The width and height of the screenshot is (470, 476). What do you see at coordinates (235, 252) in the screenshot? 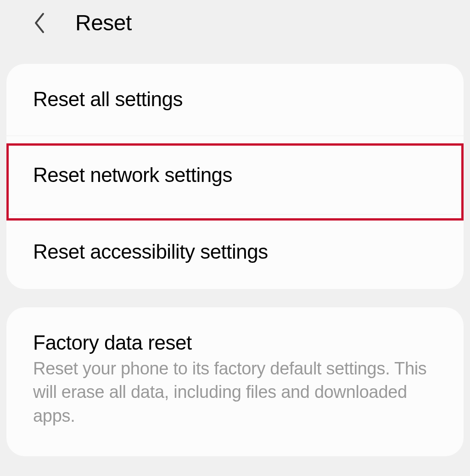
I see `list-item-label: Reset accessibility settings` at bounding box center [235, 252].